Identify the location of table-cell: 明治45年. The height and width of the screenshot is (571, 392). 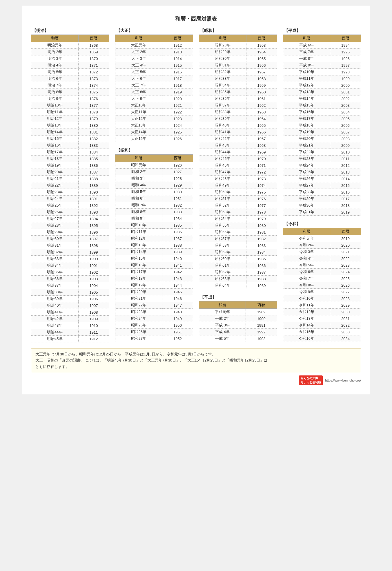
(55, 339).